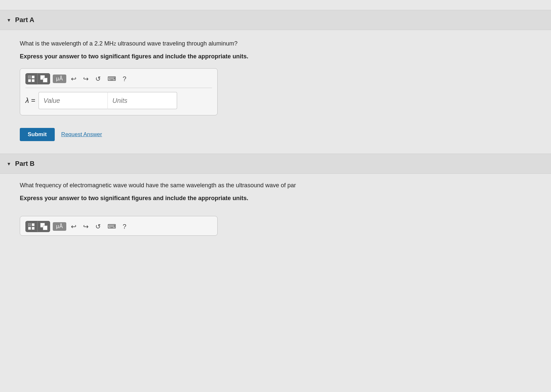  What do you see at coordinates (9, 20) in the screenshot?
I see `part-a-chevron-icon: ▼` at bounding box center [9, 20].